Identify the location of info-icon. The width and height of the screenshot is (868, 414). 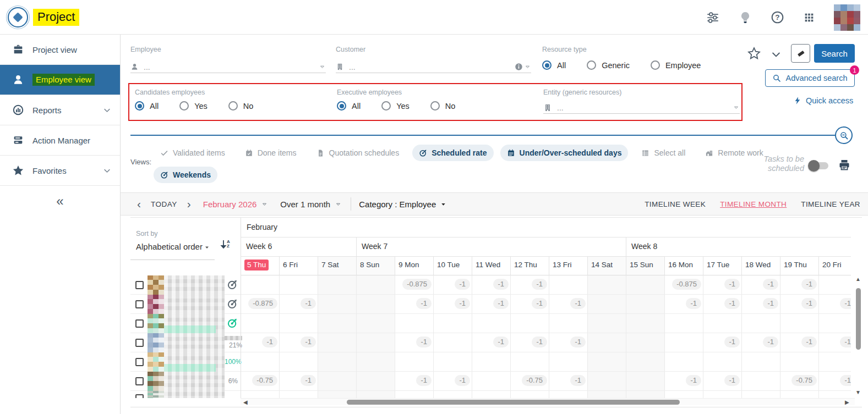
(518, 67).